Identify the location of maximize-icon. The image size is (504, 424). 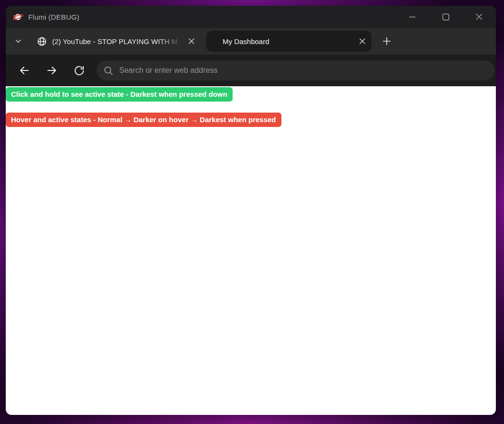
(446, 17).